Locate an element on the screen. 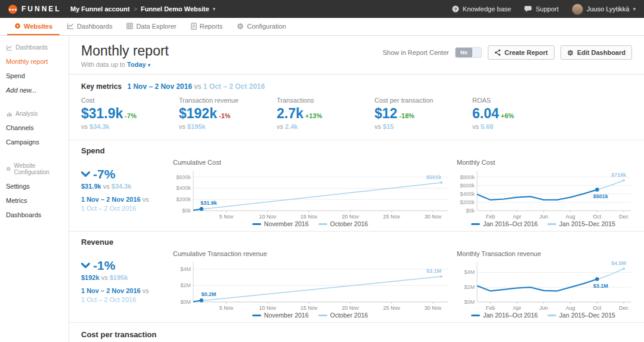 This screenshot has width=644, height=342. sidebar-item-channels: Channels is located at coordinates (35, 128).